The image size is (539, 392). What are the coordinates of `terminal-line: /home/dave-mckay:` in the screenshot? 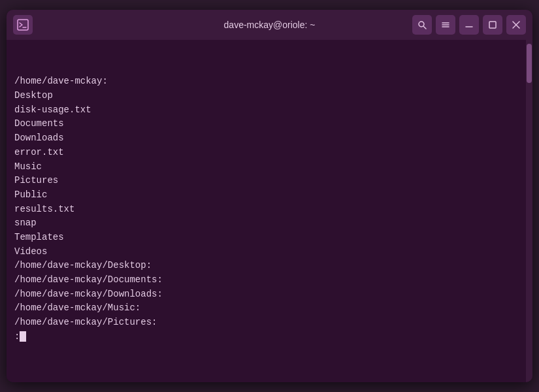 It's located at (267, 82).